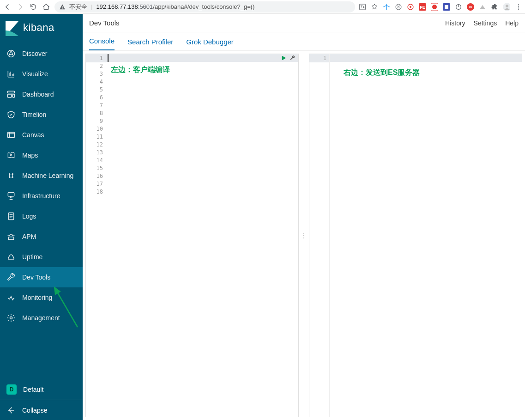 The width and height of the screenshot is (525, 420). Describe the element at coordinates (42, 54) in the screenshot. I see `sidebar-item-discover: Discover` at that location.